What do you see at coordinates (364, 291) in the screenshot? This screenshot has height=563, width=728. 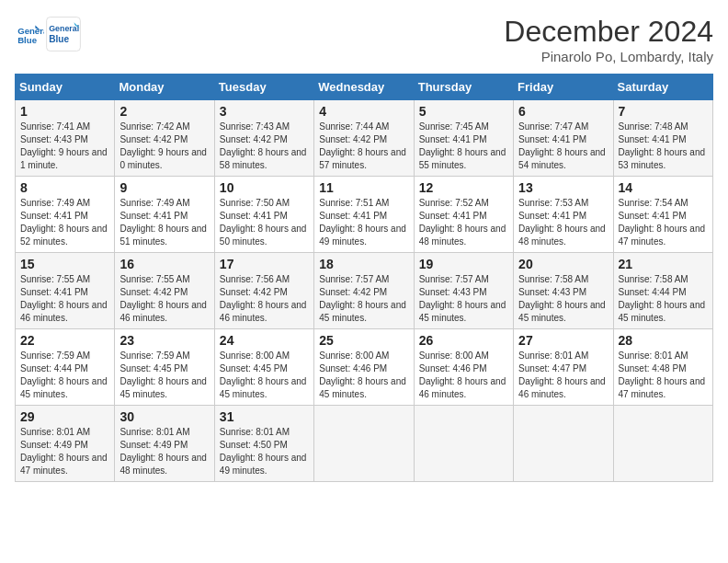 I see `calendar-week-3: 15 Sunrise: 7:55 AMSunset: 4:41 PMDaylig…` at bounding box center [364, 291].